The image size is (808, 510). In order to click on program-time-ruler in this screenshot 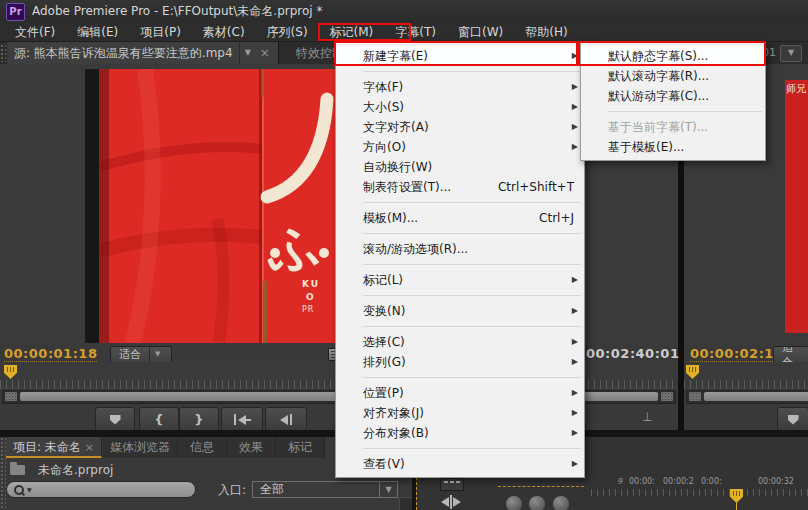, I will do `click(746, 376)`.